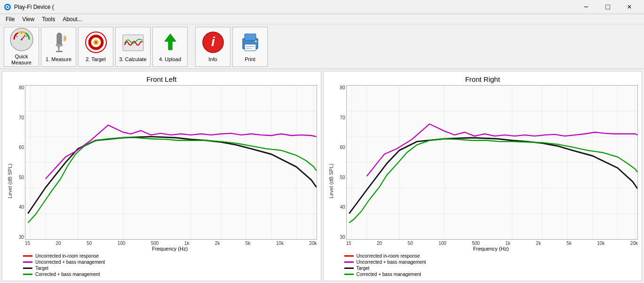  I want to click on legend-uncorrected-bass-right: Uncorrected + bass management, so click(491, 262).